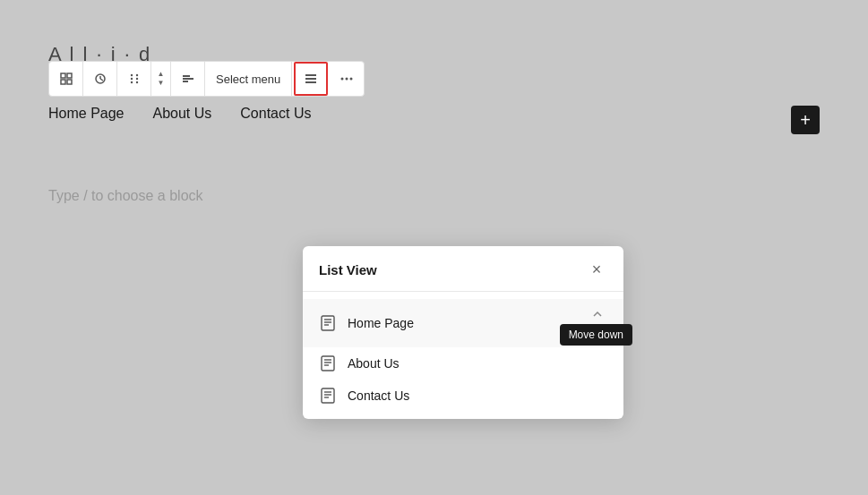  Describe the element at coordinates (463, 363) in the screenshot. I see `list-item: About Us` at that location.